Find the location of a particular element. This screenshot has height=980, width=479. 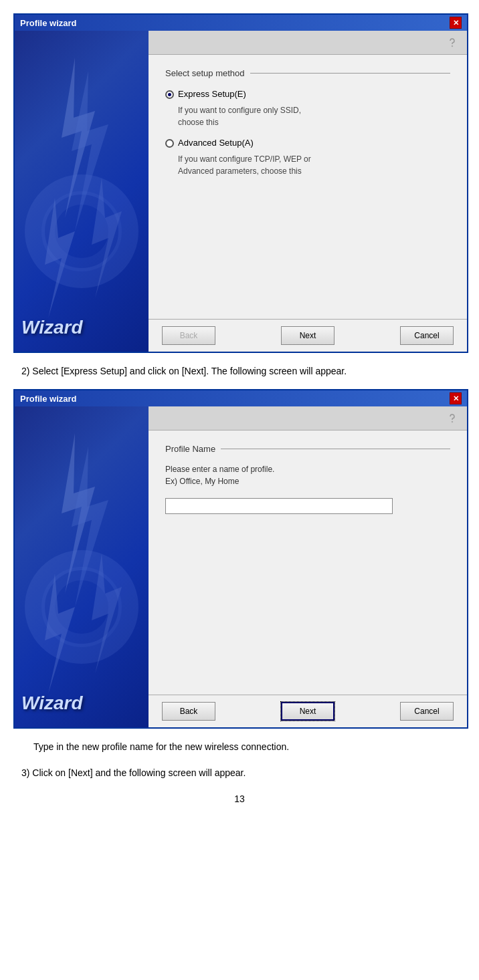

instruction-3: 3) Click on [Next] and the following scr… is located at coordinates (239, 773).